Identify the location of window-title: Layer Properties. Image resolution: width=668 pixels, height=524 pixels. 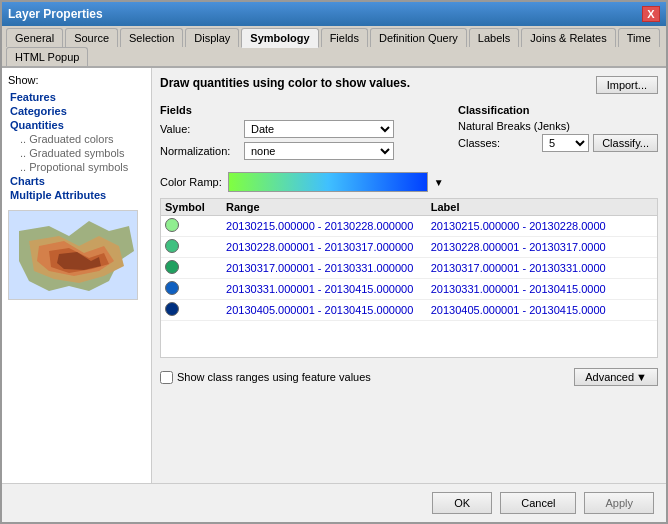
(56, 14).